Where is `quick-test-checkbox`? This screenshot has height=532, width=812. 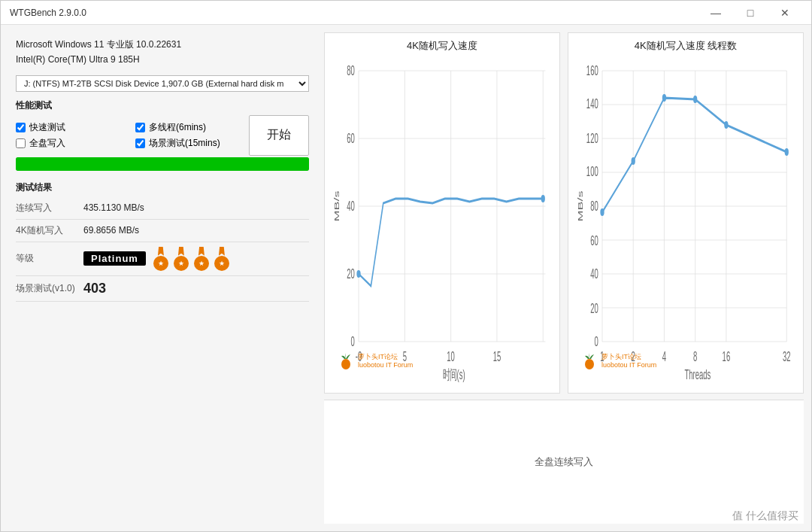 quick-test-checkbox is located at coordinates (21, 128).